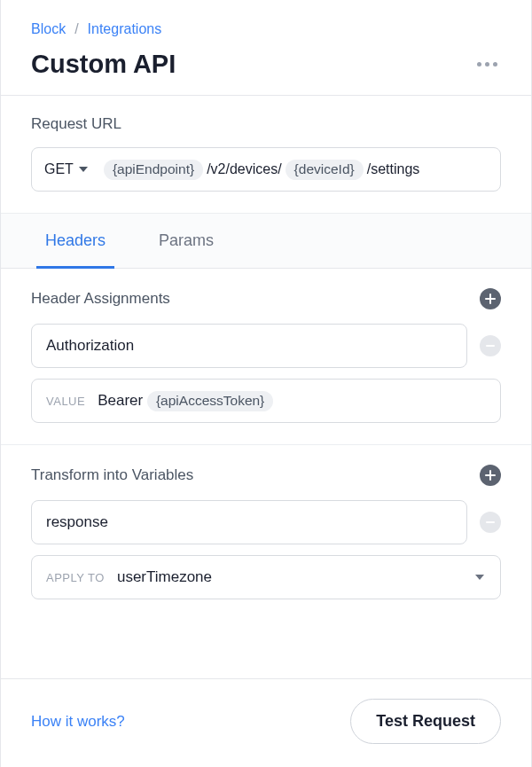 This screenshot has height=767, width=532. Describe the element at coordinates (266, 577) in the screenshot. I see `apply-to-select: APPLY TO userTimezone` at that location.